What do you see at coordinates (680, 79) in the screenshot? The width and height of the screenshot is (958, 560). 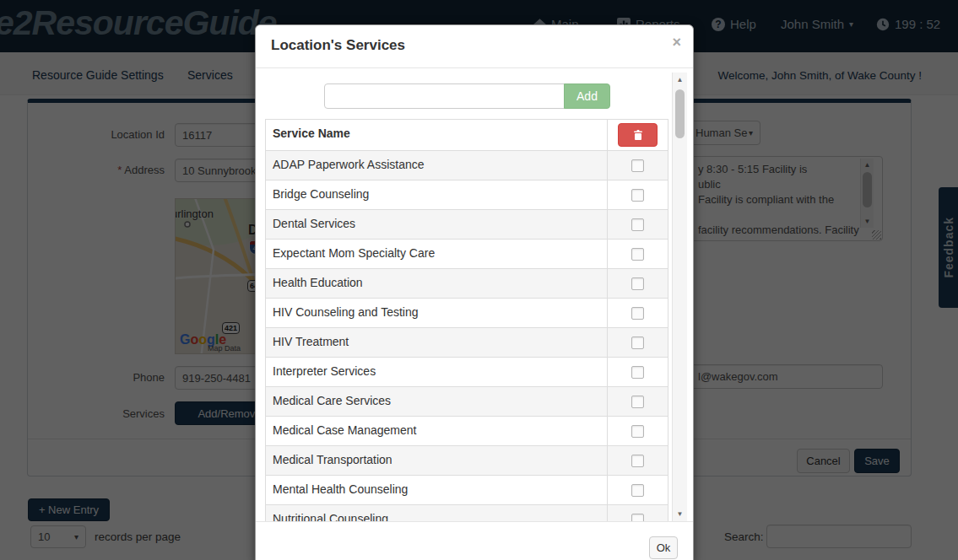 I see `scroll-up-icon: ▲` at bounding box center [680, 79].